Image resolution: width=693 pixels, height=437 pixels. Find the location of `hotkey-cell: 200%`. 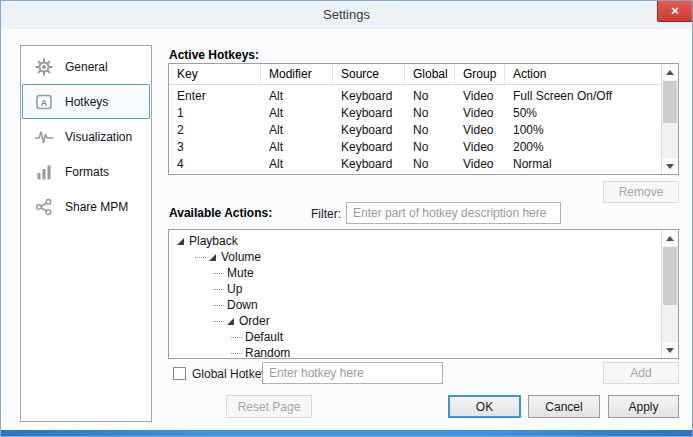

hotkey-cell: 200% is located at coordinates (583, 148).